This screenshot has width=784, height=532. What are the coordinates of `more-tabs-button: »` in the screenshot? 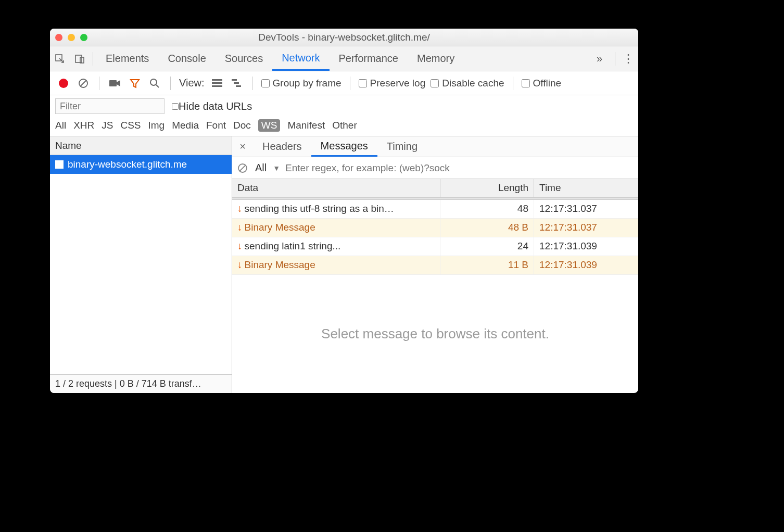 It's located at (600, 58).